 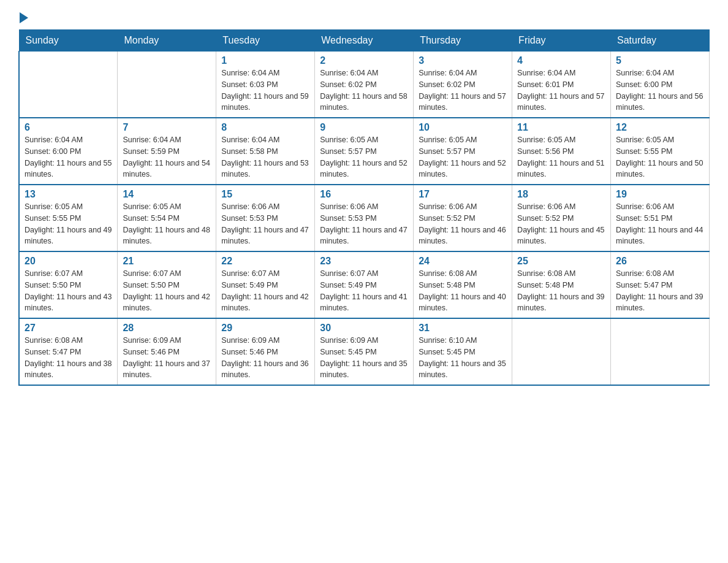 What do you see at coordinates (463, 358) in the screenshot?
I see `day-info: Sunrise: 6:10 AMSunset: 5:45 PMDaylight:…` at bounding box center [463, 358].